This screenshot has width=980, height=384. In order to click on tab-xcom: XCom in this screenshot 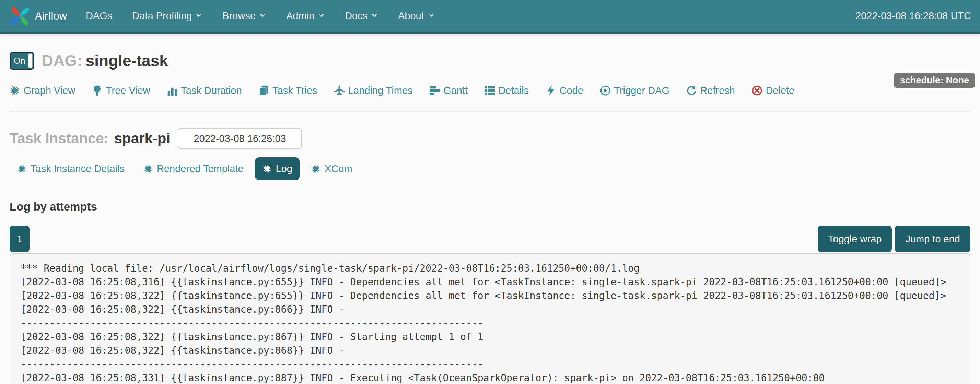, I will do `click(332, 169)`.